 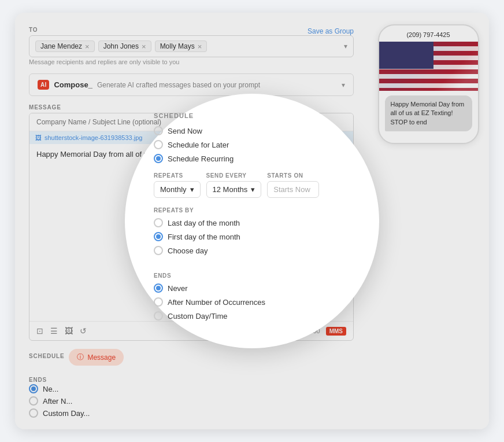 I want to click on ends-modal-title: ENDS, so click(x=209, y=275).